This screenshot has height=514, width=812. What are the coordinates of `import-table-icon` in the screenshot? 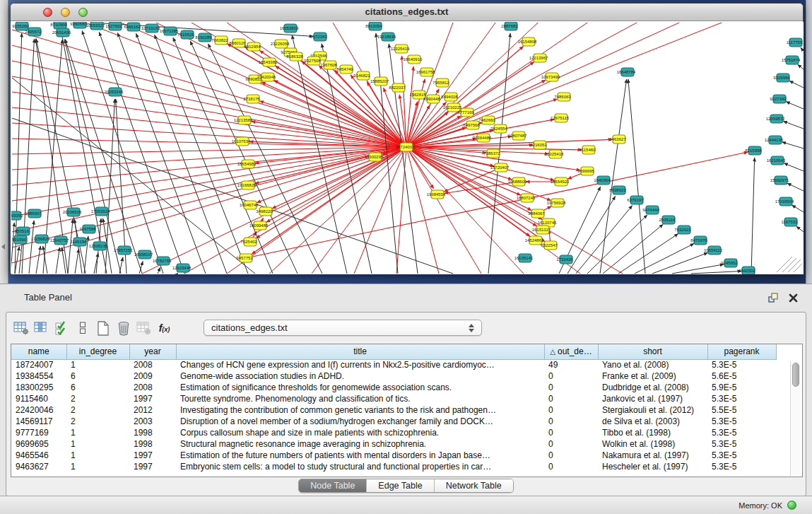 It's located at (144, 328).